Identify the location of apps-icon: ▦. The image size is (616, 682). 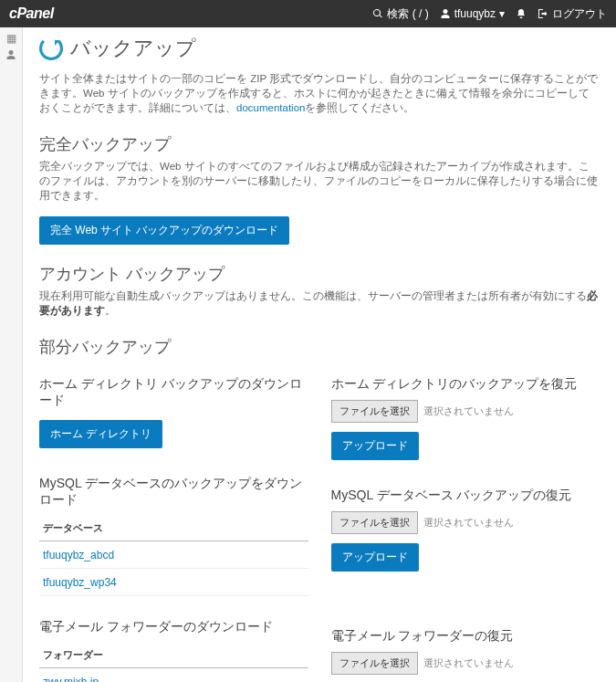
(11, 38).